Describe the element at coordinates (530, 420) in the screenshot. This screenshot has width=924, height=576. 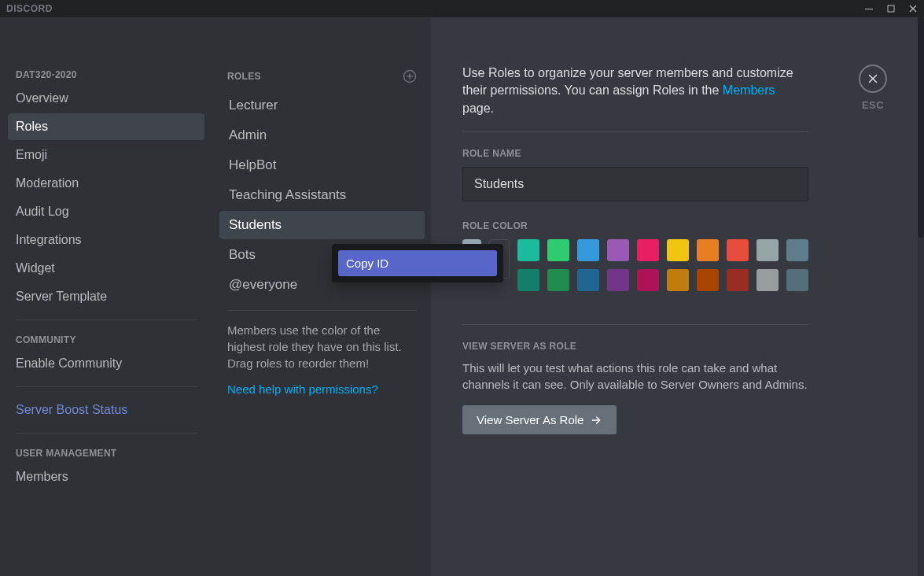
I see `view-server-btn-label: View Server As Role` at that location.